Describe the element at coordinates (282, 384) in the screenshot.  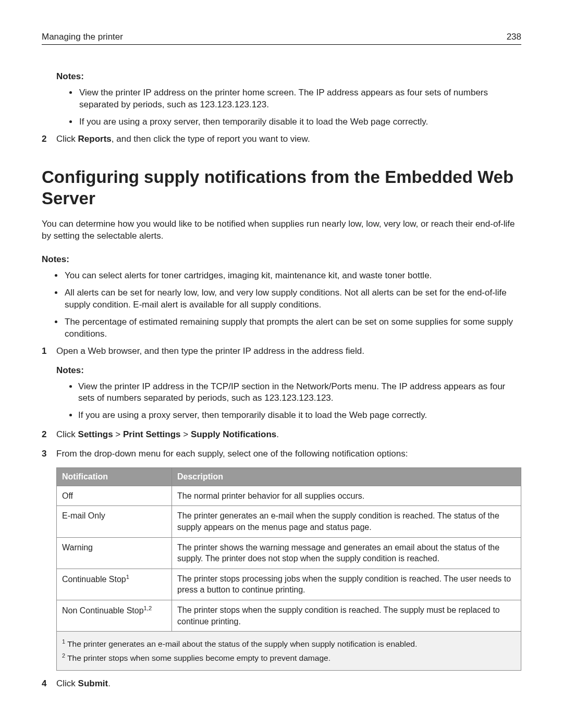
I see `step-item: Open a Web browser, and then type the pr…` at that location.